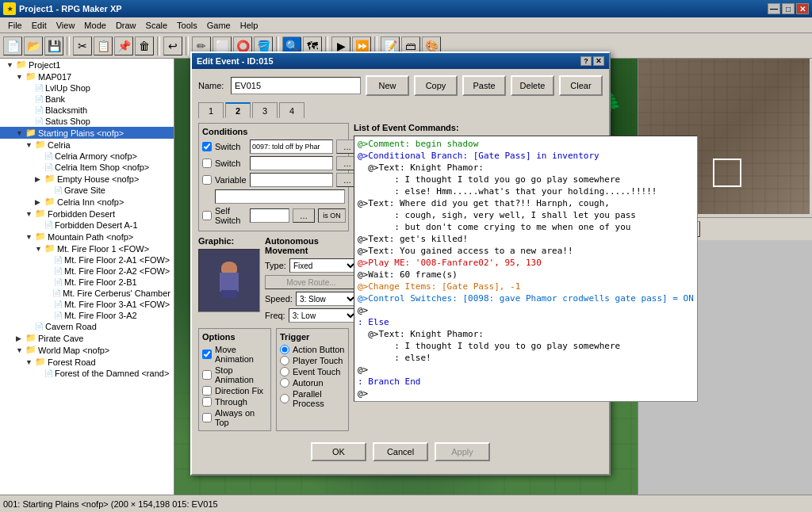 Image resolution: width=812 pixels, height=512 pixels. Describe the element at coordinates (533, 86) in the screenshot. I see `delete-button: Delete` at that location.